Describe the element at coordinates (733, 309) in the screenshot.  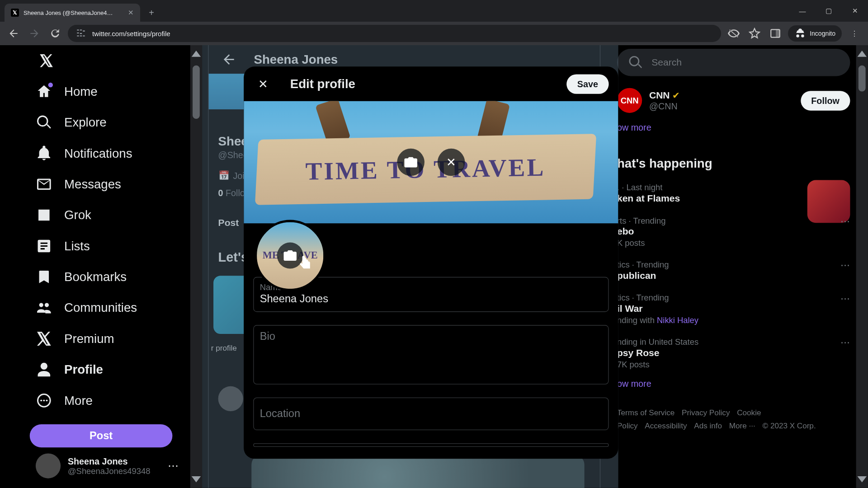
I see `trend-item: tics · Trendingil Warnding with Nikki Ha…` at that location.